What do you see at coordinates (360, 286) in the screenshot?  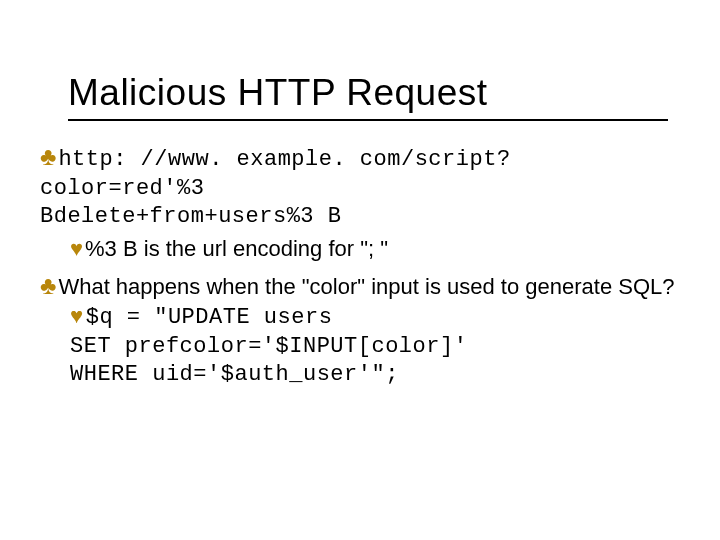 I see `bullet-2: ♣What happens when the "color" input is …` at bounding box center [360, 286].